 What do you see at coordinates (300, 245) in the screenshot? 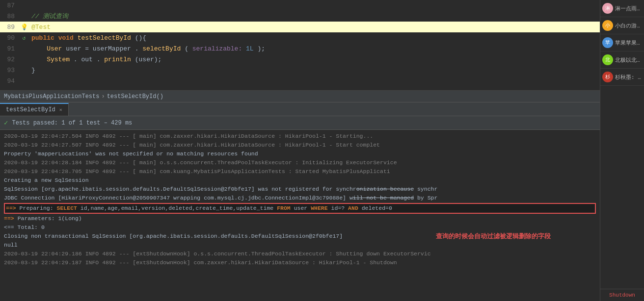
I see `console-line-12: null` at bounding box center [300, 245].